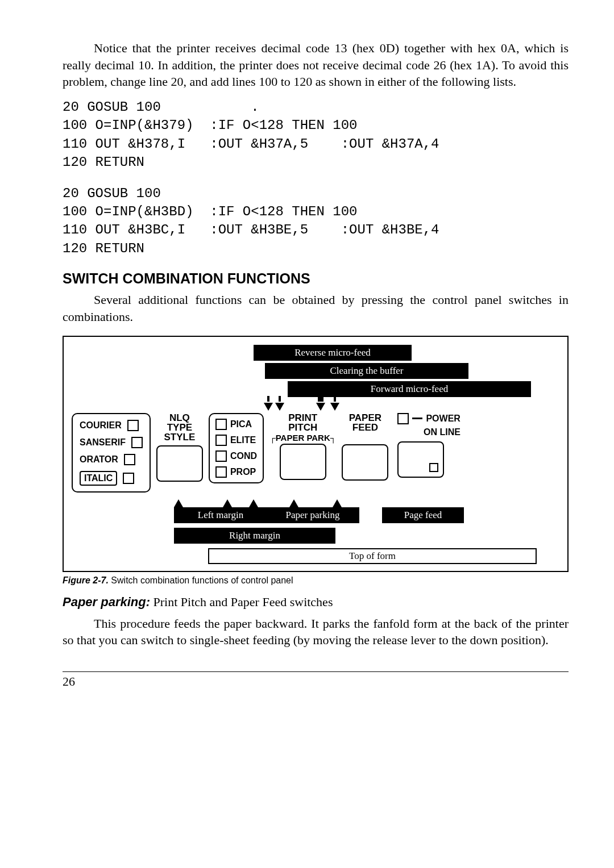 This screenshot has width=614, height=868. Describe the element at coordinates (98, 478) in the screenshot. I see `label-italic: ITALIC` at that location.